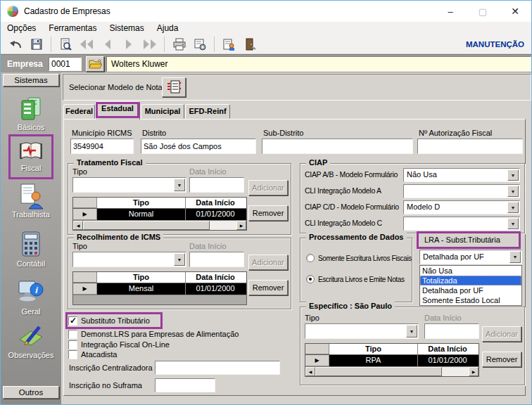 Image resolution: width=532 pixels, height=405 pixels. What do you see at coordinates (483, 11) in the screenshot?
I see `maximize-button: ▢` at bounding box center [483, 11].